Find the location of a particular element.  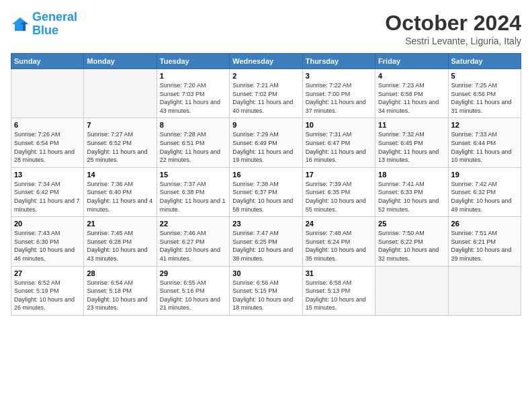

calendar-header-row: SundayMondayTuesdayWednesdayThursdayFrid… is located at coordinates (266, 62).